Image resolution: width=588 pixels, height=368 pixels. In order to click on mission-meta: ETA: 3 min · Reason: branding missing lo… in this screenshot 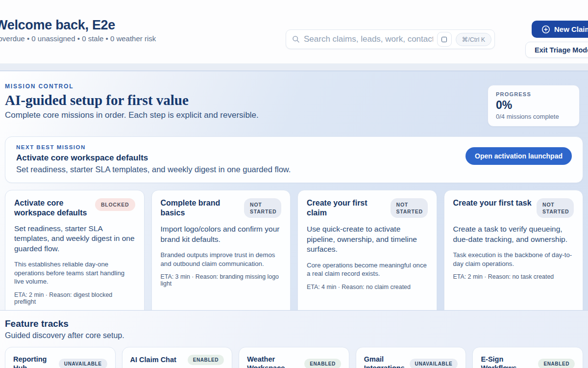, I will do `click(221, 280)`.